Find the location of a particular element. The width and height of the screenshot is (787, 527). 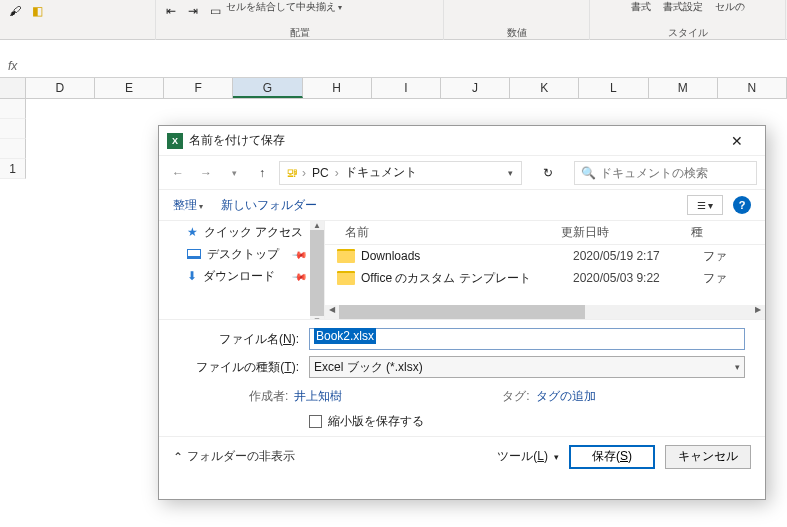

list-item: Office のカスタム テンプレート 2020/05/03 9:22 ファ is located at coordinates (545, 278).